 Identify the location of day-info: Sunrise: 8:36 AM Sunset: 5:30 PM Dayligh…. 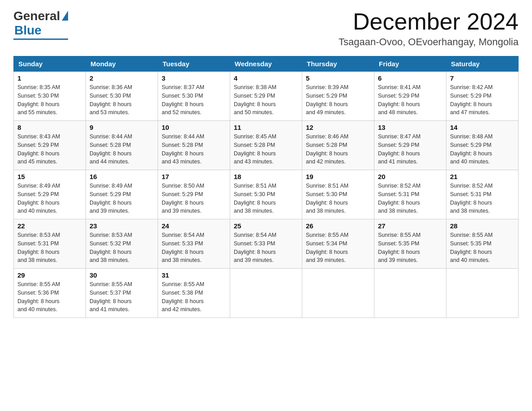
(122, 100).